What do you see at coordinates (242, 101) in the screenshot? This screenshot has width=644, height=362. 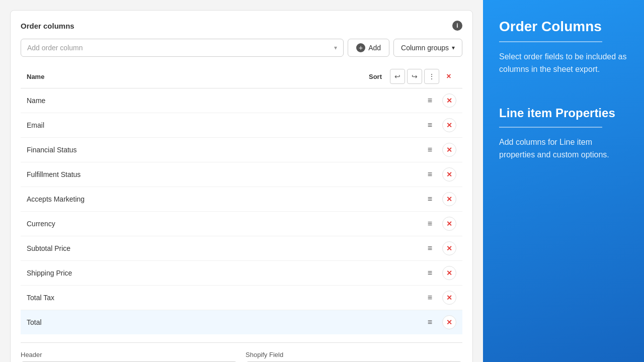 I see `table-row: Name ≡ ✕` at bounding box center [242, 101].